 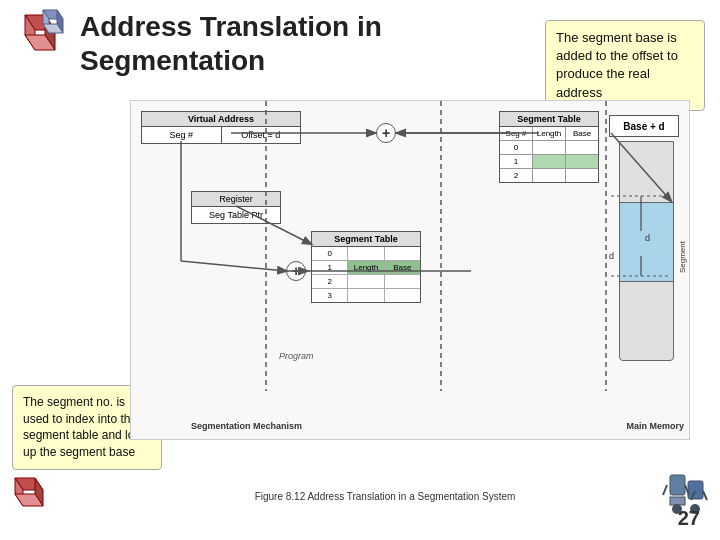 I want to click on st-c-row0-len, so click(x=366, y=254).